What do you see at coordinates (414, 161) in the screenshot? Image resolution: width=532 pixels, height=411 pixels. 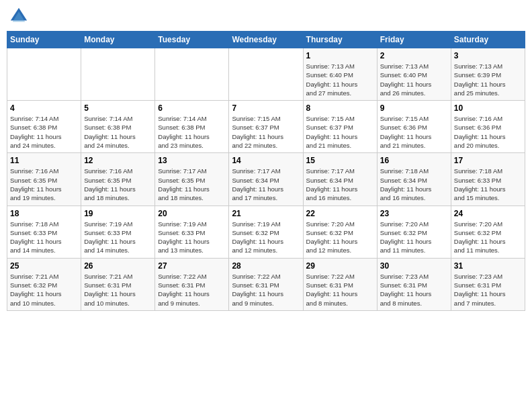 I see `day-number: 16` at bounding box center [414, 161].